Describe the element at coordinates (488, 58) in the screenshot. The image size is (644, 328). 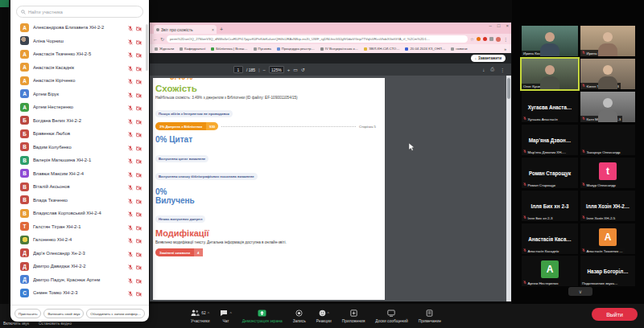
I see `download-report-button: ↓ Завантажити` at that location.